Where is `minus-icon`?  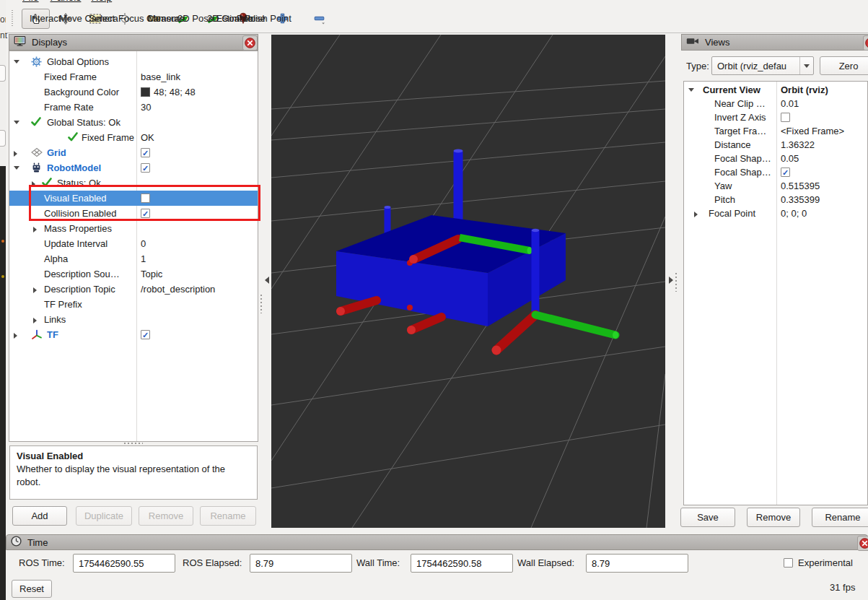 minus-icon is located at coordinates (319, 19).